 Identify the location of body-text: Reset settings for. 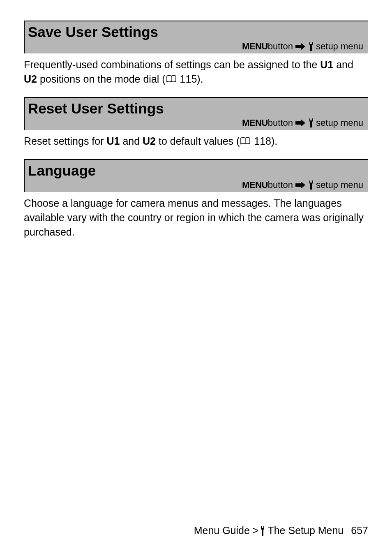
(65, 141).